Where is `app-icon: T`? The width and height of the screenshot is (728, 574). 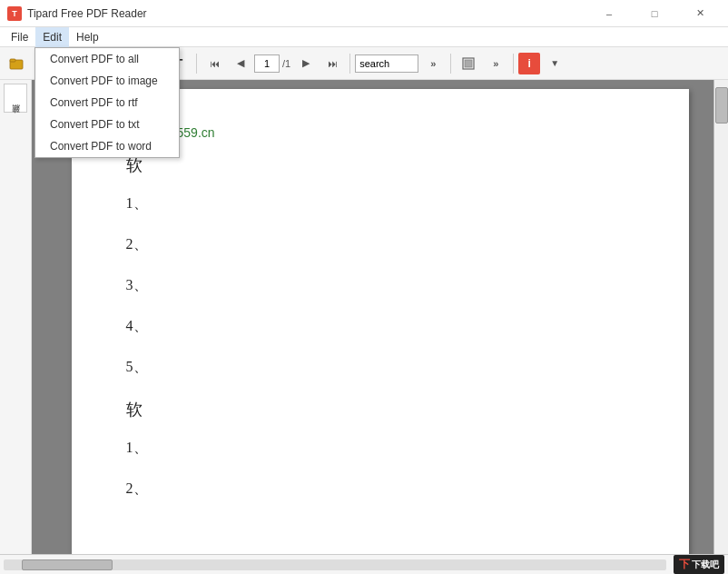 app-icon: T is located at coordinates (15, 14).